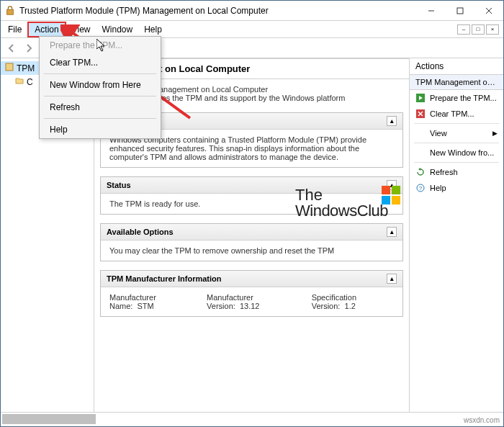 The width and height of the screenshot is (504, 427). I want to click on available-header-label: Available Options, so click(140, 232).